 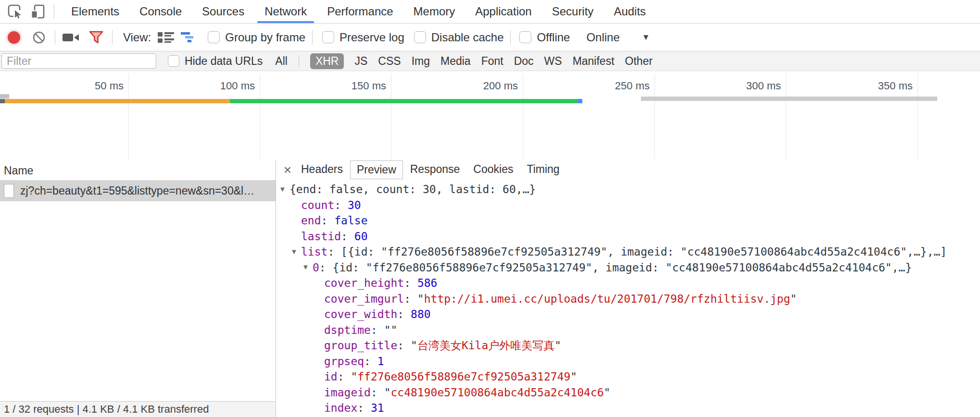 What do you see at coordinates (38, 12) in the screenshot?
I see `device-toolbar-button` at bounding box center [38, 12].